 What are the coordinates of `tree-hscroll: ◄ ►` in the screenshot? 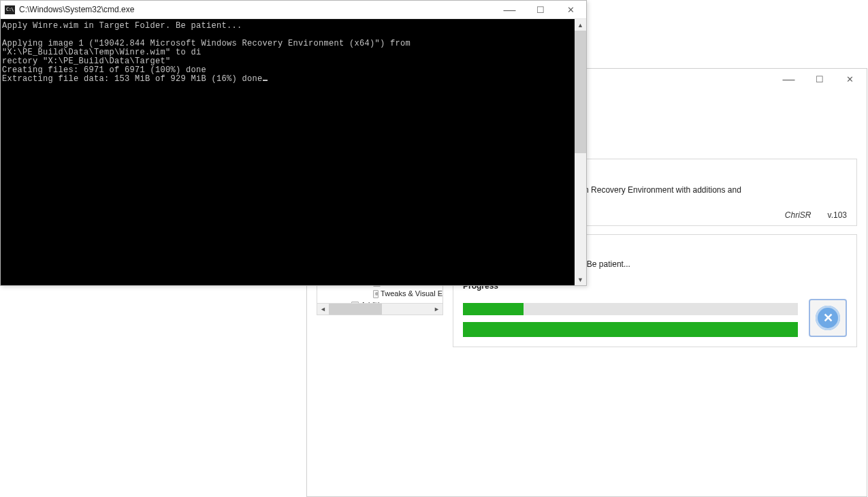 It's located at (380, 309).